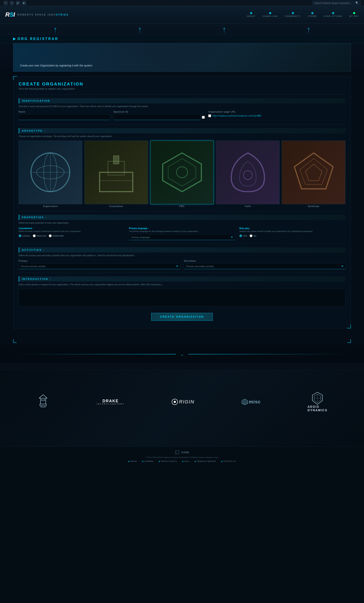 The width and height of the screenshot is (364, 603). Describe the element at coordinates (228, 462) in the screenshot. I see `footer-link-contact: CONTACT US` at that location.